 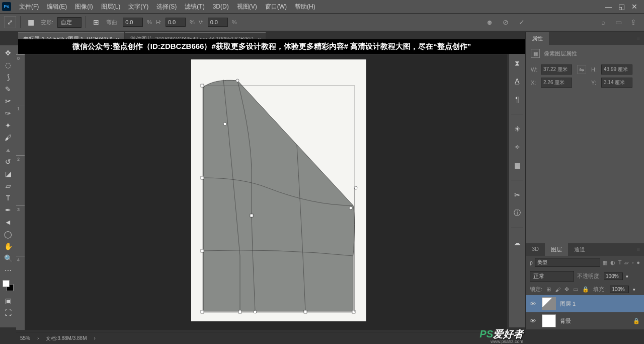 I want to click on close-icon: ✕, so click(x=634, y=7).